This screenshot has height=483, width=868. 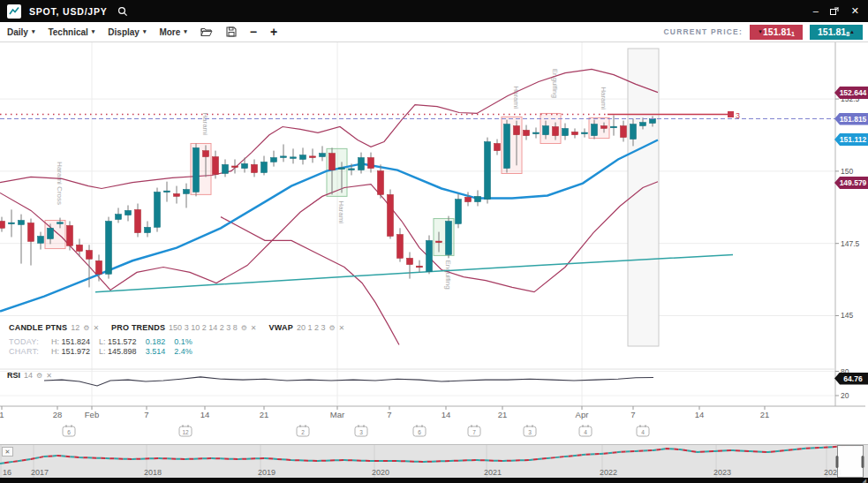 What do you see at coordinates (434, 461) in the screenshot?
I see `range-navigator: 1620172018201920202021202220232024 ✕` at bounding box center [434, 461].